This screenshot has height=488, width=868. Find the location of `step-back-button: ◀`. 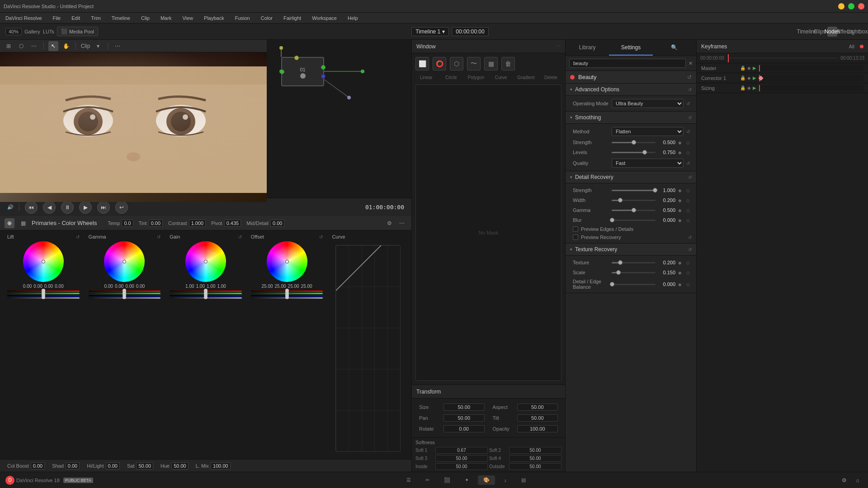

step-back-button: ◀ is located at coordinates (49, 207).